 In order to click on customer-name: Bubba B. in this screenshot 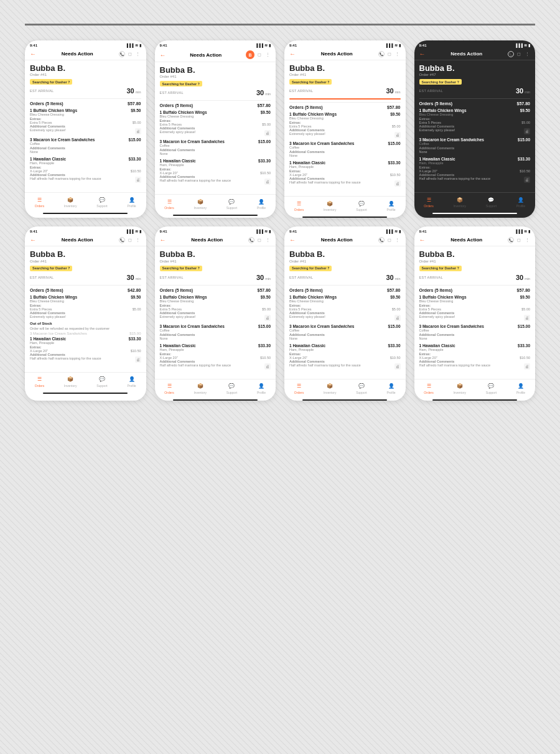, I will do `click(345, 68)`.